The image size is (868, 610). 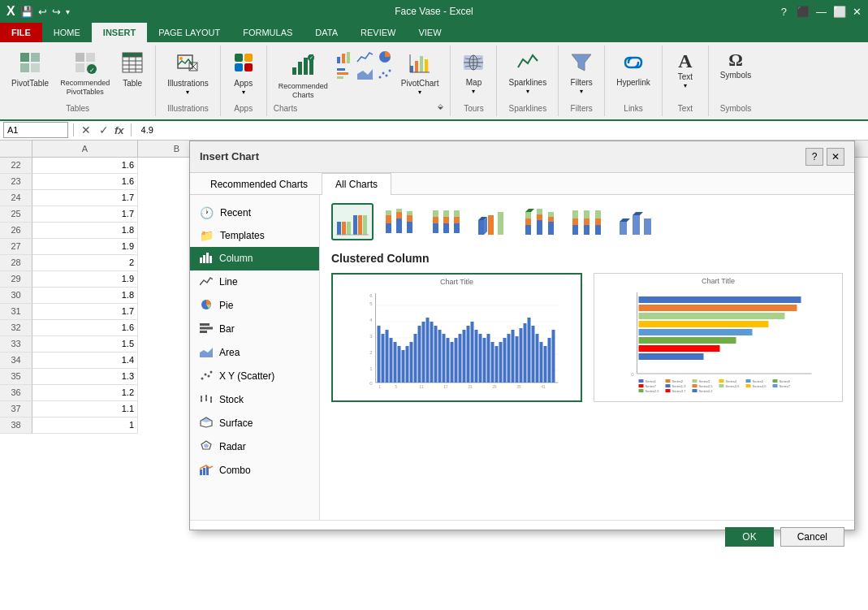 I want to click on ribbon-display-icon: ⬛, so click(x=803, y=11).